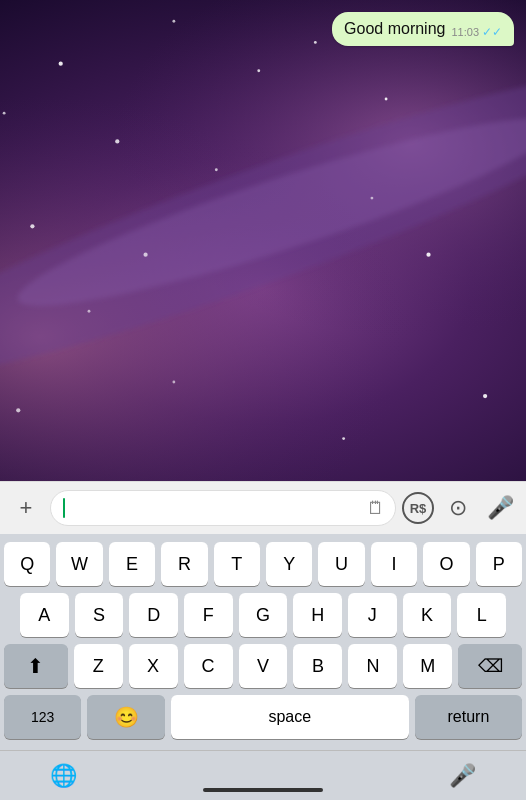  What do you see at coordinates (263, 775) in the screenshot?
I see `bottom-bar-wrapper: 🌐 🎤` at bounding box center [263, 775].